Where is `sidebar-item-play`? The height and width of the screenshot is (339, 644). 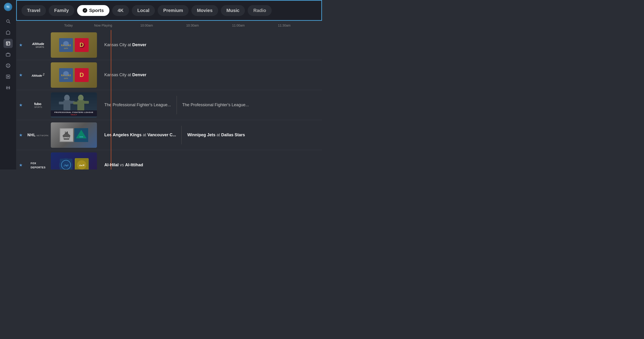
sidebar-item-play is located at coordinates (8, 77).